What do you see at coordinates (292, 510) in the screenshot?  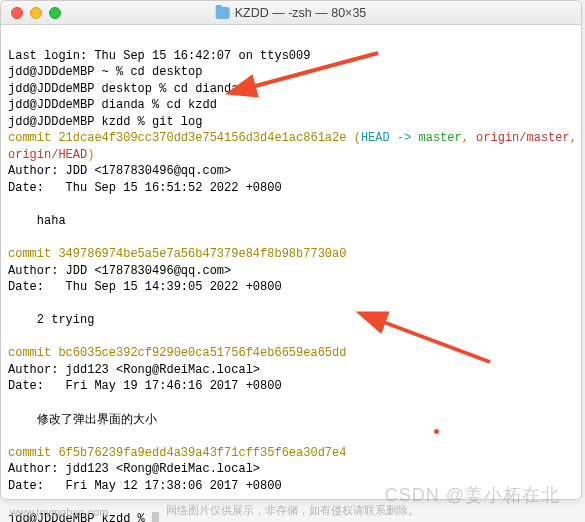 I see `footer-center-text: 网络图片仅供展示，非存储，如有侵权请联系删除。` at bounding box center [292, 510].